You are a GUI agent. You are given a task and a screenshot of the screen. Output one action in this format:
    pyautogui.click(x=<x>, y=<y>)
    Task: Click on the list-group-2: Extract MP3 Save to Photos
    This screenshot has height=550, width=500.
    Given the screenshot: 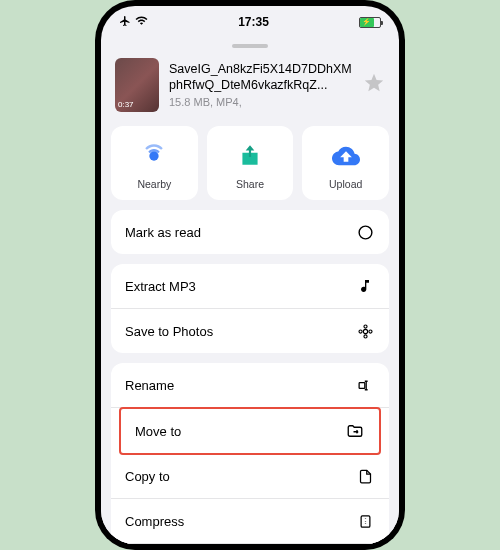 What is the action you would take?
    pyautogui.click(x=250, y=308)
    